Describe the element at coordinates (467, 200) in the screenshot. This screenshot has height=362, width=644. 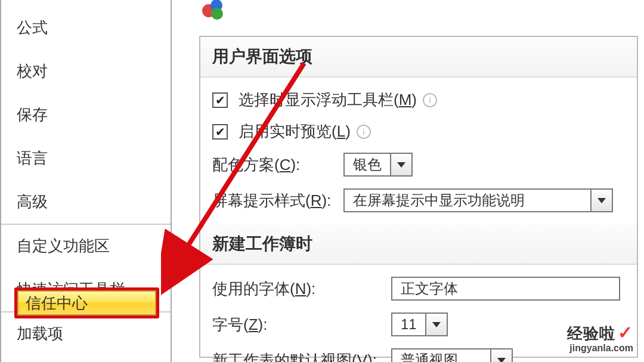
I see `dropdown-screentip-value: 在屏幕提示中显示功能说明` at that location.